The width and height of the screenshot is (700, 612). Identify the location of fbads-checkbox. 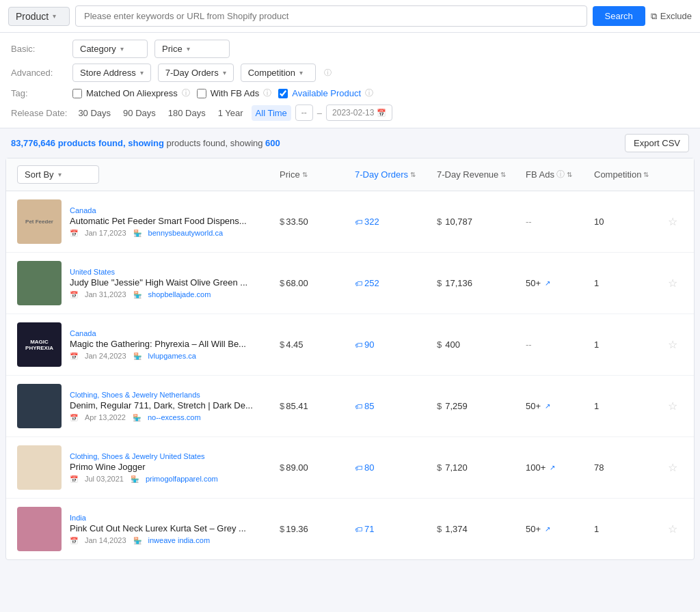
(202, 94).